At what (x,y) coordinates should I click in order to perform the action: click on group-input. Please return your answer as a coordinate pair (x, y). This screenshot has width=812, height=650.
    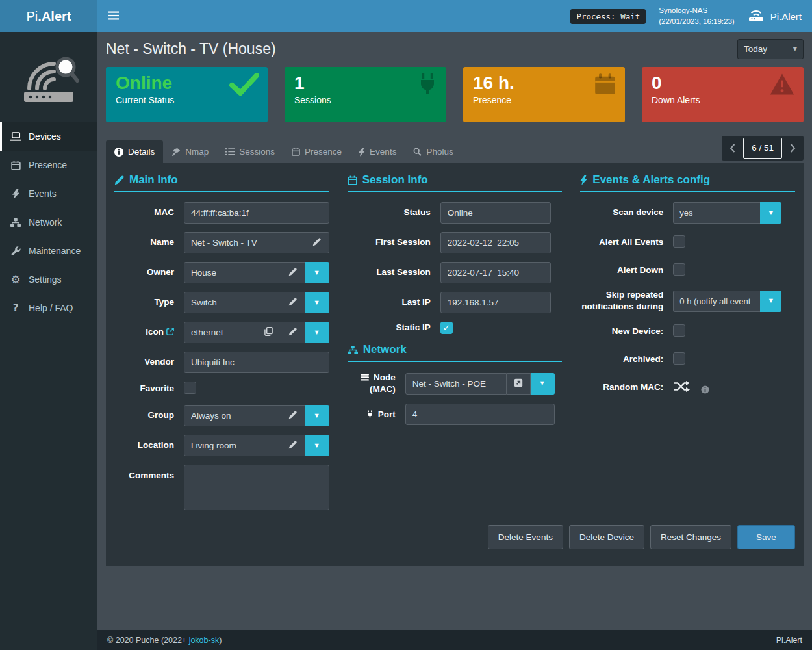
    Looking at the image, I should click on (233, 416).